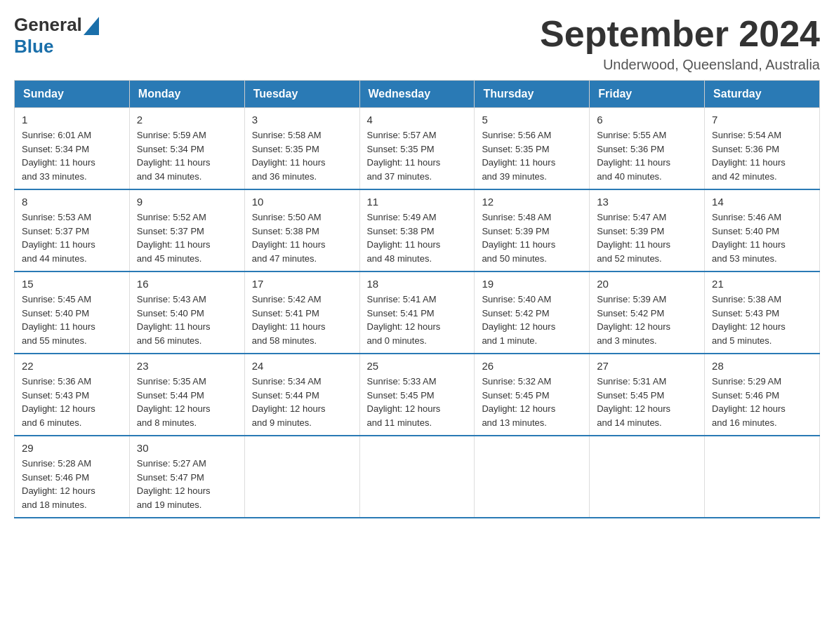  I want to click on day-number: 13, so click(647, 202).